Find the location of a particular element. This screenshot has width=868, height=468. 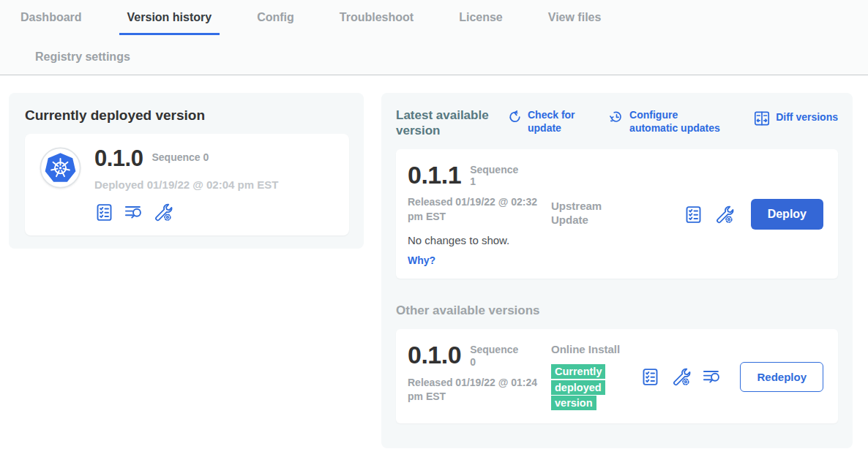

check-for-update-link: Check for update is located at coordinates (545, 121).